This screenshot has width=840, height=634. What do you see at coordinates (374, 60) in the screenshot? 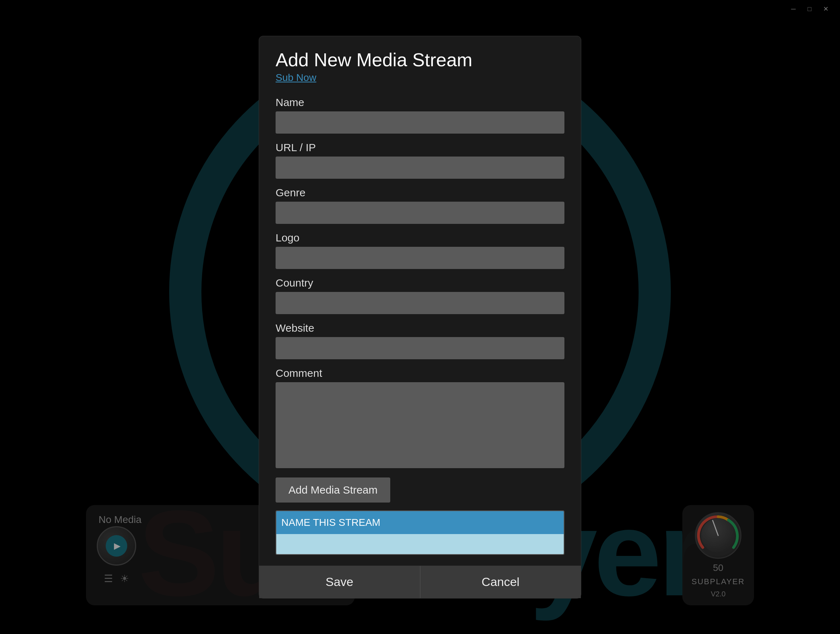
I see `modal-title: Add New Media Stream` at bounding box center [374, 60].